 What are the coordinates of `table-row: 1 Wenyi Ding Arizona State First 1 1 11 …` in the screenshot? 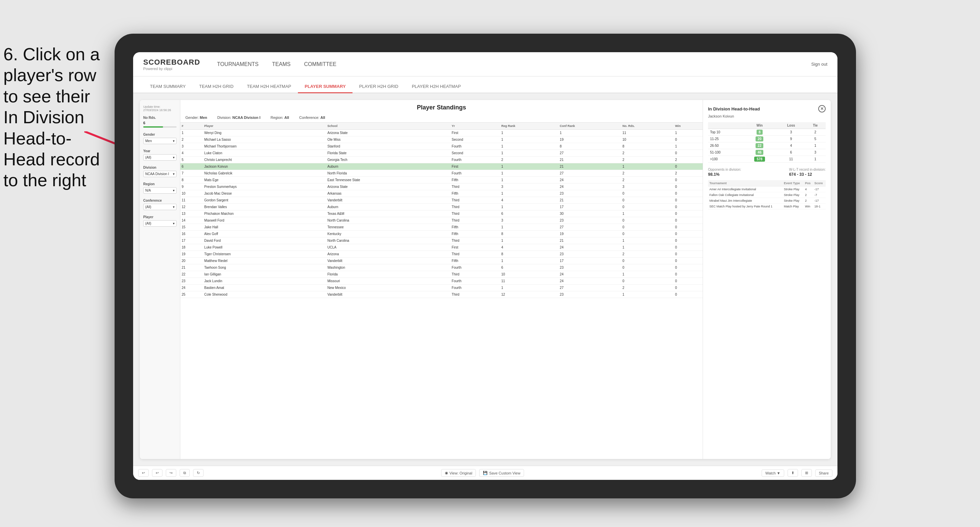 It's located at (441, 133).